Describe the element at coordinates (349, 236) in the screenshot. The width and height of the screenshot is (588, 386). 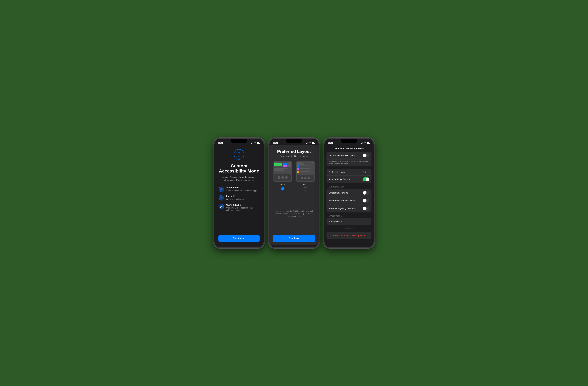
I see `reset-button-group: Reset Custom Accessibility Mode` at that location.